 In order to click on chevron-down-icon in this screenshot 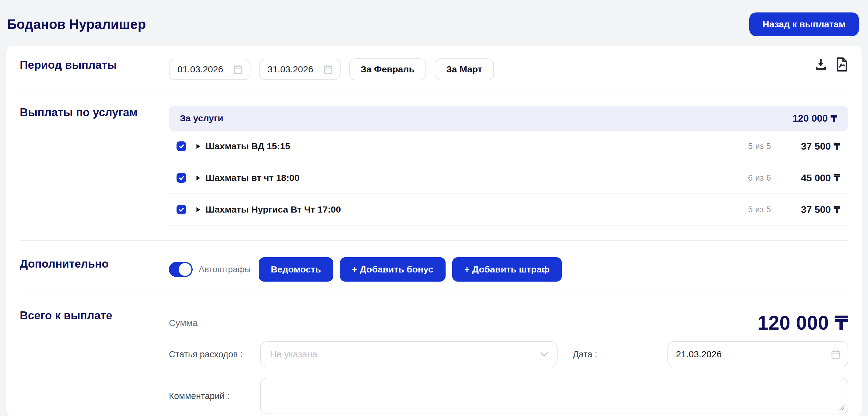, I will do `click(544, 354)`.